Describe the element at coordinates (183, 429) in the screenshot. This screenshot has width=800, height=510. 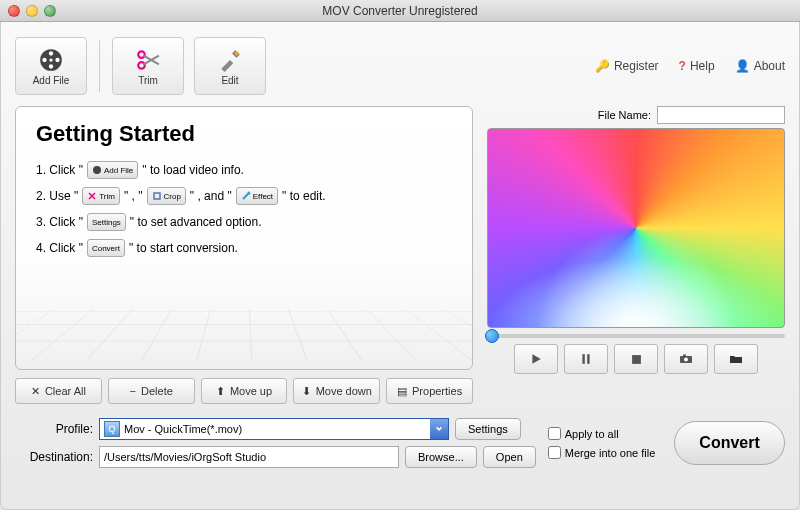
I see `profile-value: Mov - QuickTime(*.mov)` at that location.